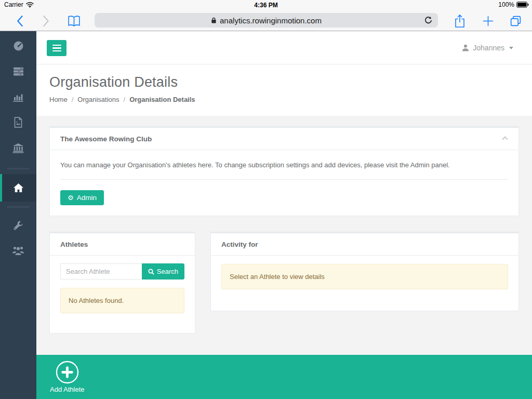 The width and height of the screenshot is (532, 399). What do you see at coordinates (284, 48) in the screenshot?
I see `app-topbar: Johannes` at bounding box center [284, 48].